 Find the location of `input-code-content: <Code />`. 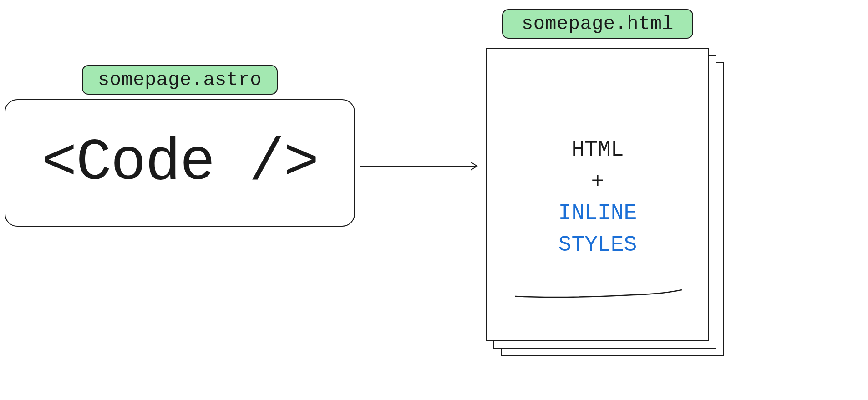

input-code-content: <Code /> is located at coordinates (180, 163).